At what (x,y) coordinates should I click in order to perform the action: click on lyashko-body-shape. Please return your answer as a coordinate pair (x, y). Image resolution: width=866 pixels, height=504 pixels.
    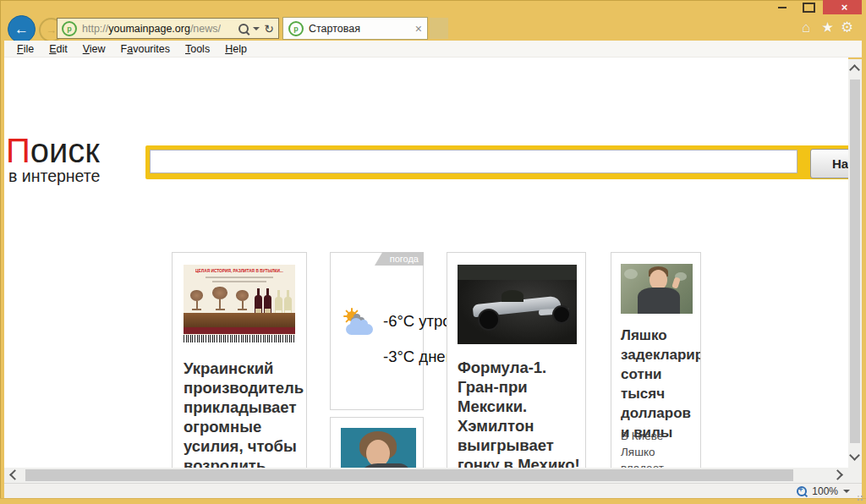
    Looking at the image, I should click on (659, 301).